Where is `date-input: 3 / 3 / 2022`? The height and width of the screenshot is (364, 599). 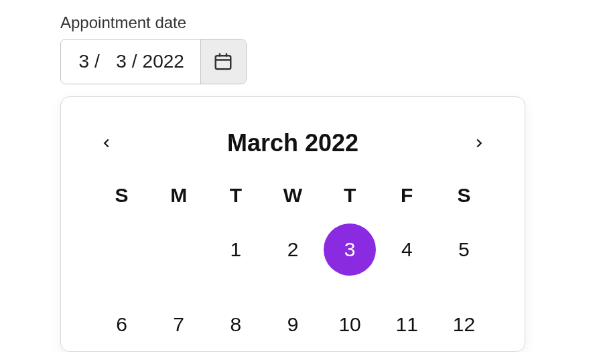 date-input: 3 / 3 / 2022 is located at coordinates (131, 62).